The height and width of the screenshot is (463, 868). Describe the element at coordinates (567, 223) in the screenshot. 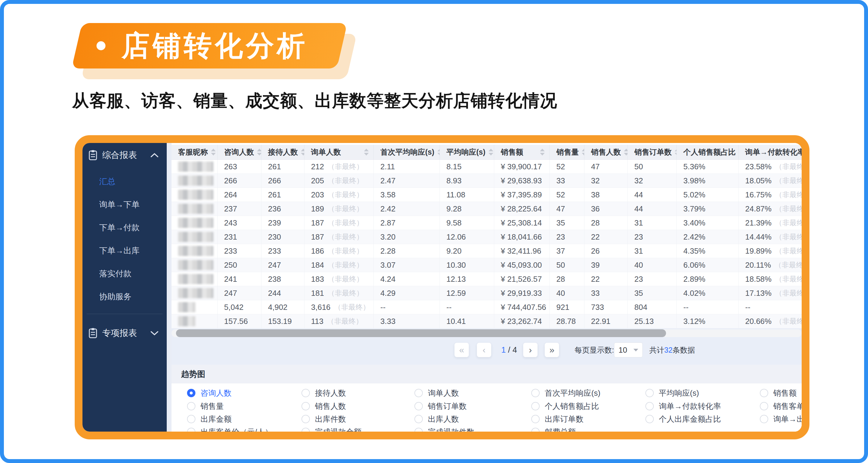

I see `table-cell: 35` at that location.